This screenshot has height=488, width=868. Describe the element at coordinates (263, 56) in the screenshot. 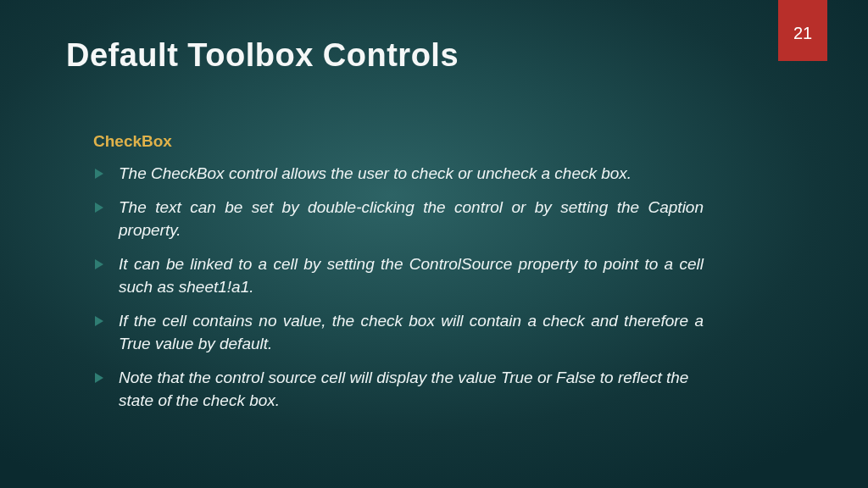

I see `slide-title: Default Toolbox Controls` at that location.